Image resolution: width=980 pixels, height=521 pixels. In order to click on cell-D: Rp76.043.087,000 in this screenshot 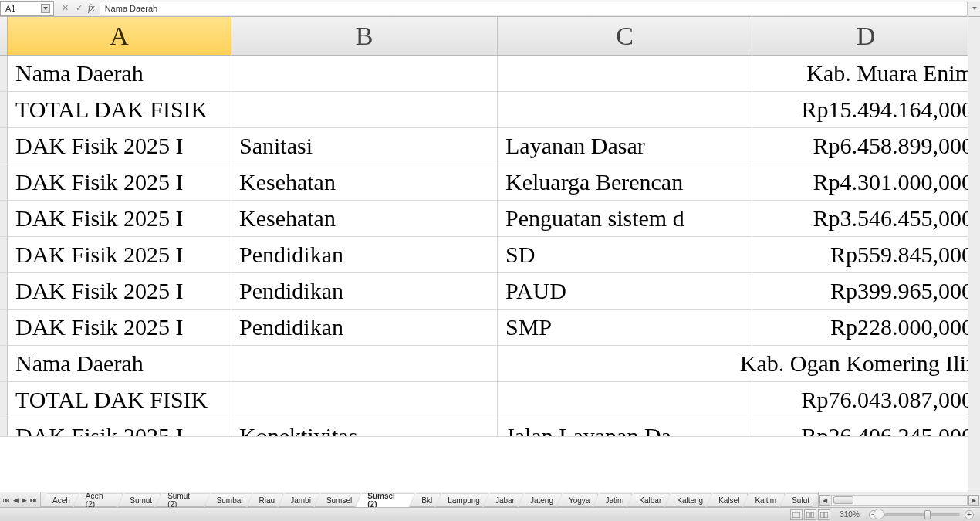, I will do `click(866, 400)`.